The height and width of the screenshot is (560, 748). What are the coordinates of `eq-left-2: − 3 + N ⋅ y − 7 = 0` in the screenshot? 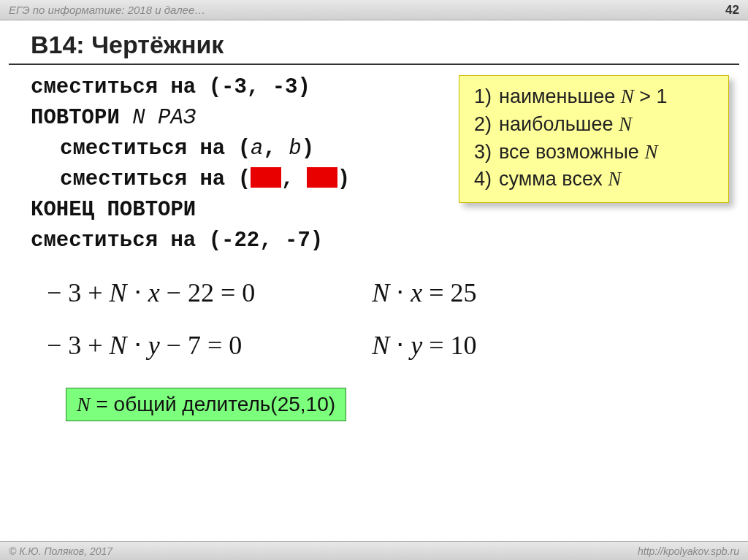 It's located at (150, 345).